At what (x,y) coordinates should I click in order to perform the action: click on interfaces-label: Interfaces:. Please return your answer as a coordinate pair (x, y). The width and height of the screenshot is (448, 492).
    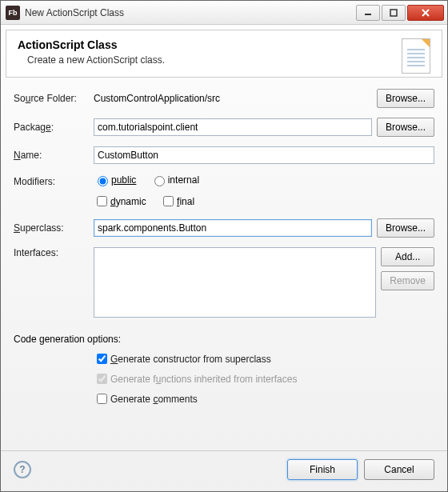
    Looking at the image, I should click on (54, 253).